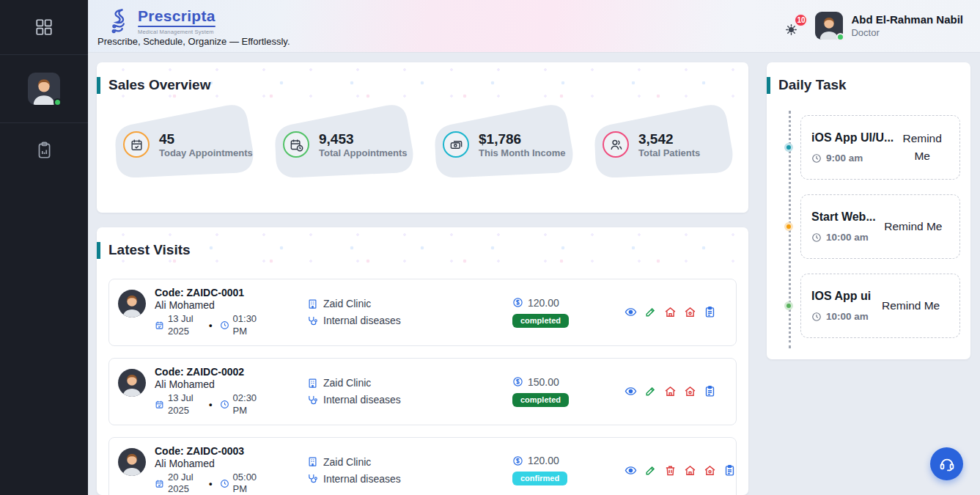  I want to click on brand: Prescripta Medical Management System, so click(161, 21).